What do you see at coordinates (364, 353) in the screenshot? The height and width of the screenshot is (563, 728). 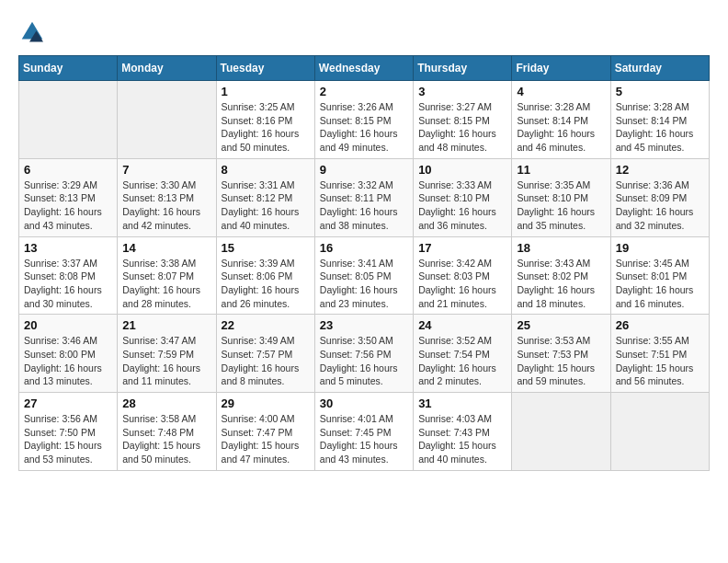 I see `calendar-cell: 23Sunrise: 3:50 AM Sunset: 7:56 PM Dayli…` at bounding box center [364, 353].